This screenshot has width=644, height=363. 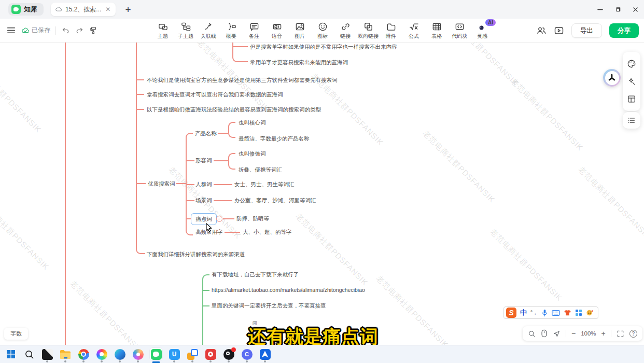 What do you see at coordinates (260, 170) in the screenshot?
I see `mindmap-node: 折叠、便携等词汇` at bounding box center [260, 170].